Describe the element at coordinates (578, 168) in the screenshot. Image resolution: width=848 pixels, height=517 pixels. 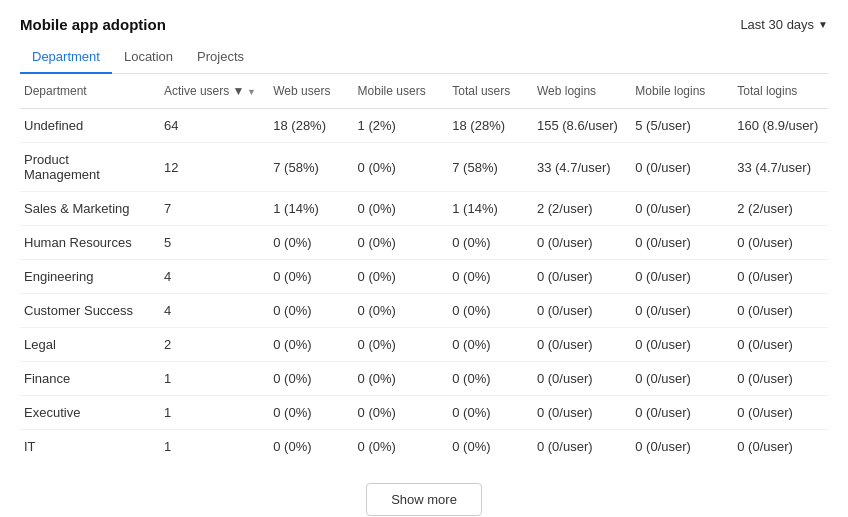
I see `cell-web_logins: 33 (4.7/user)` at that location.